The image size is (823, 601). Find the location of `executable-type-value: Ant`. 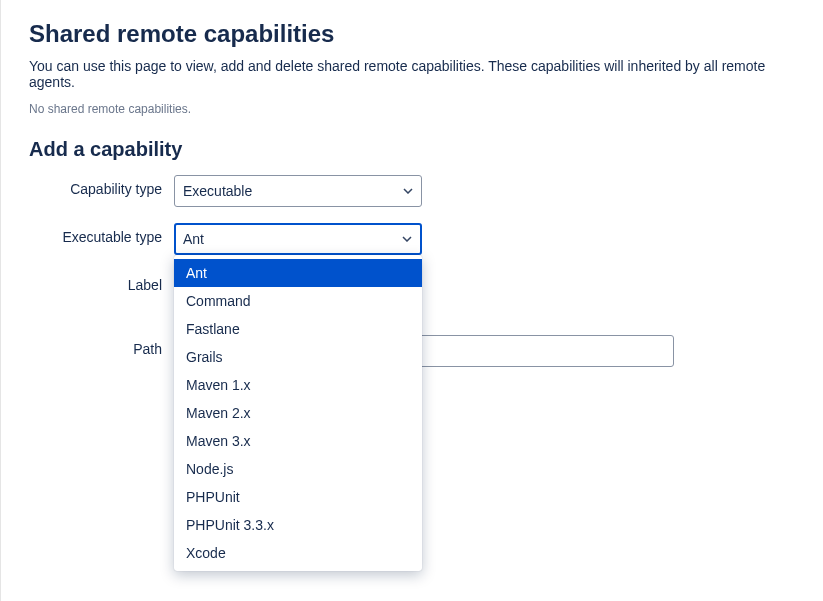

executable-type-value: Ant is located at coordinates (194, 239).